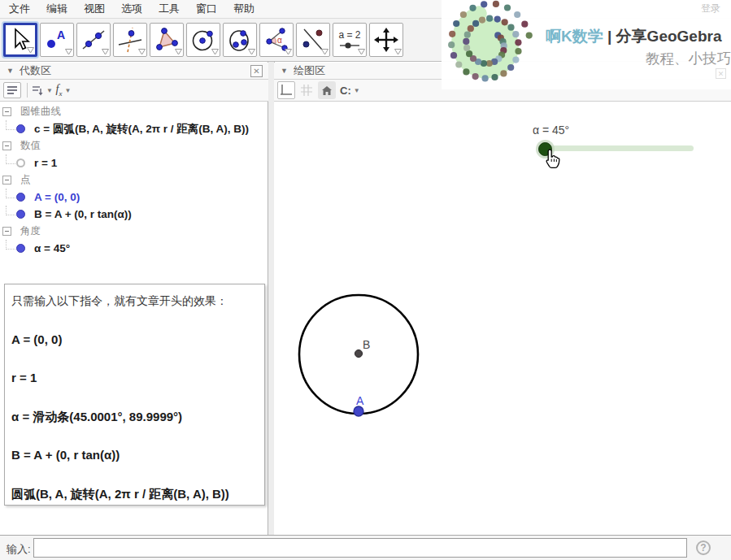  What do you see at coordinates (720, 73) in the screenshot?
I see `faint-close-icon: ✕` at bounding box center [720, 73].